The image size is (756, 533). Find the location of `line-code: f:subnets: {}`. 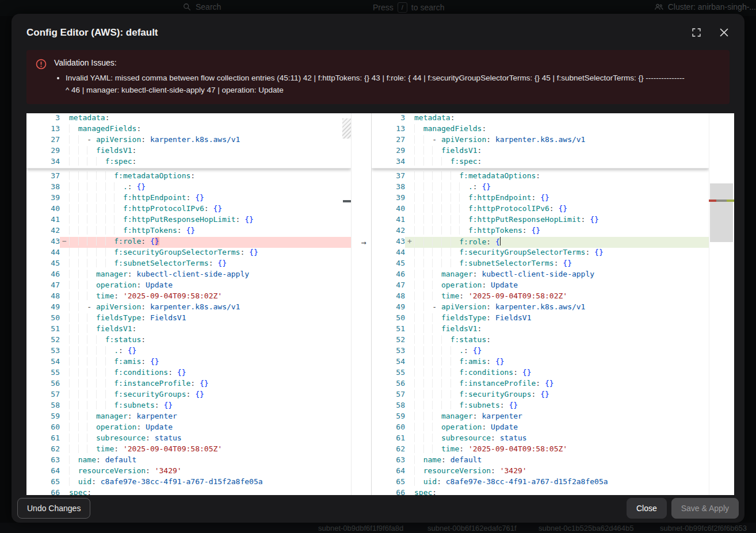

line-code: f:subnets: {} is located at coordinates (466, 406).